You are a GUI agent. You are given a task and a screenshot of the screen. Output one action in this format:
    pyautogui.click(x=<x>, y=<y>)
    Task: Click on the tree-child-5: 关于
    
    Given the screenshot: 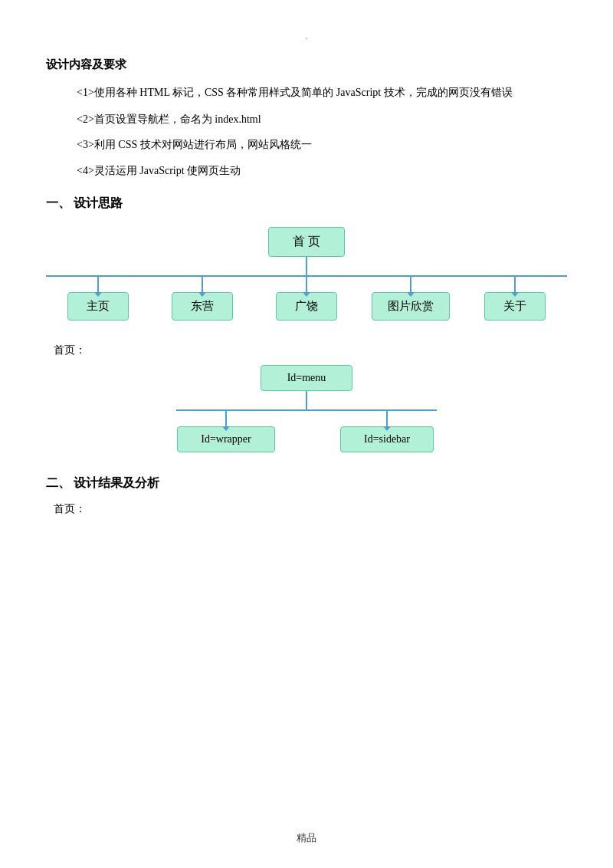 What is the action you would take?
    pyautogui.click(x=515, y=299)
    